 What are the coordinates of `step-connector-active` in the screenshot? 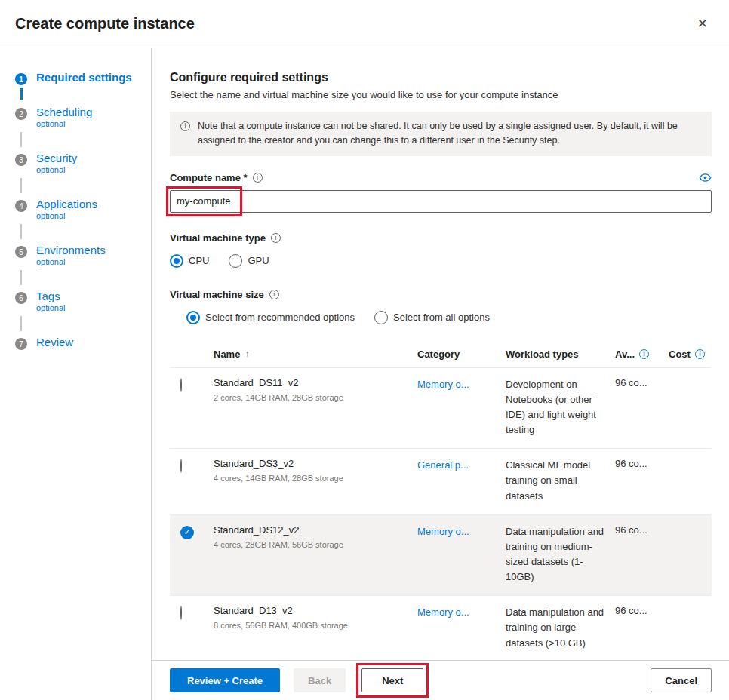 It's located at (21, 94).